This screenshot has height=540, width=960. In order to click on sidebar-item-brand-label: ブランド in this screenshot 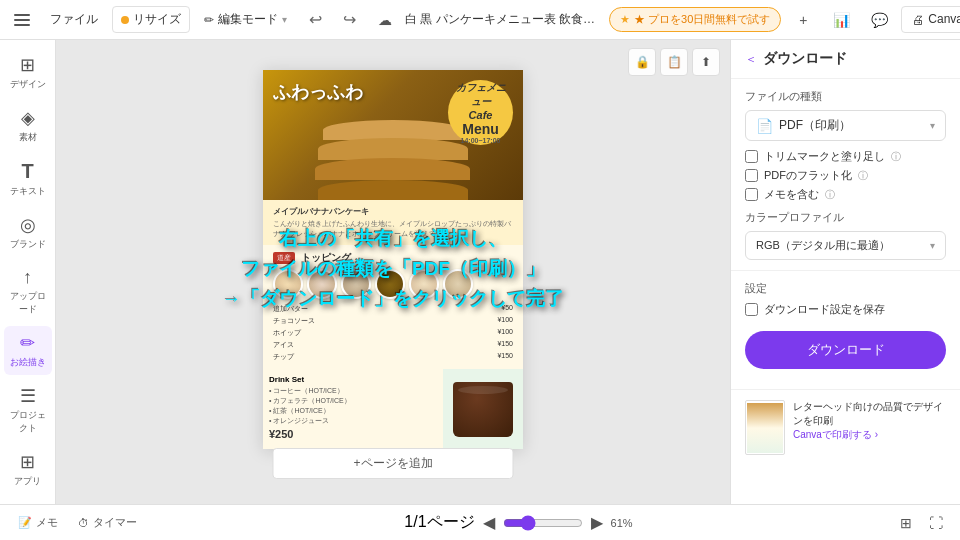, I will do `click(28, 244)`.